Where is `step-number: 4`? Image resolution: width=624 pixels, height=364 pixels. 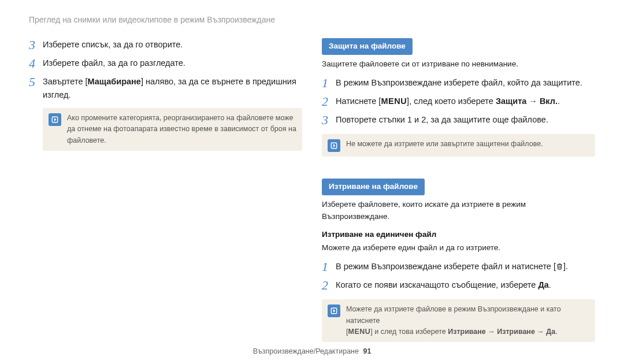
step-number: 4 is located at coordinates (36, 64).